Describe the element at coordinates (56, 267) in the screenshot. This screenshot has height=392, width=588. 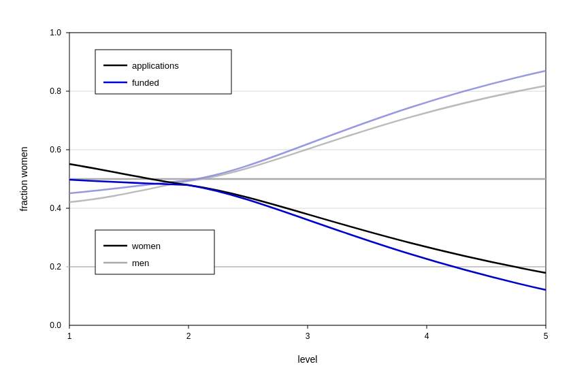
I see `y-tick-0.2: 0.2` at that location.